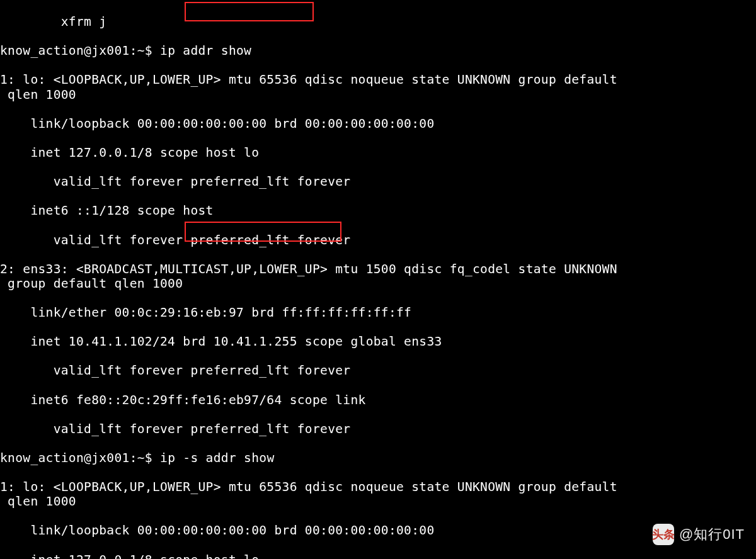 Image resolution: width=756 pixels, height=559 pixels. What do you see at coordinates (378, 341) in the screenshot?
I see `output-line: inet 10.41.1.102/24 brd 10.41.1.255 scop…` at bounding box center [378, 341].